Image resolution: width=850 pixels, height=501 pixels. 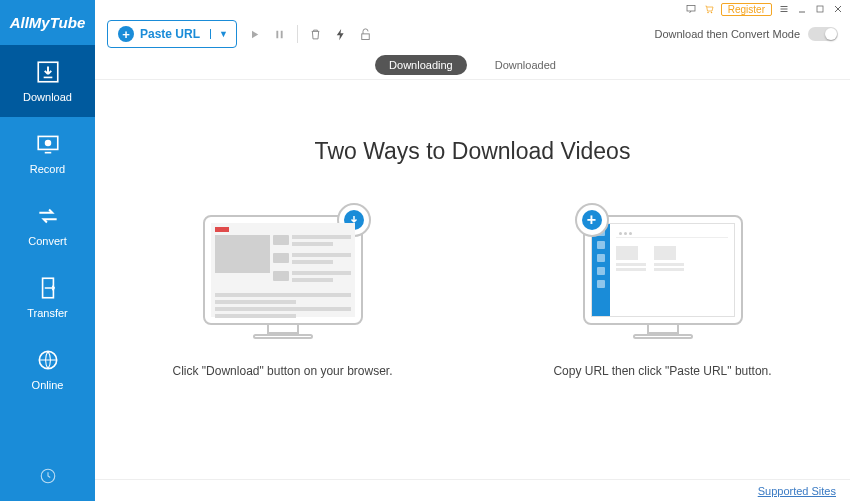 What do you see at coordinates (691, 9) in the screenshot?
I see `feedback-icon` at bounding box center [691, 9].